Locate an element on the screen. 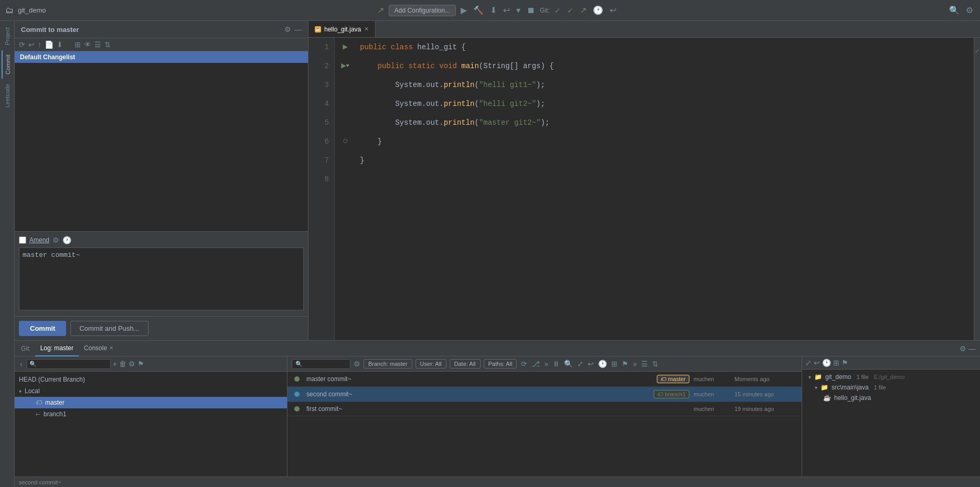 This screenshot has width=980, height=487. run-icon: ▶ is located at coordinates (464, 10).